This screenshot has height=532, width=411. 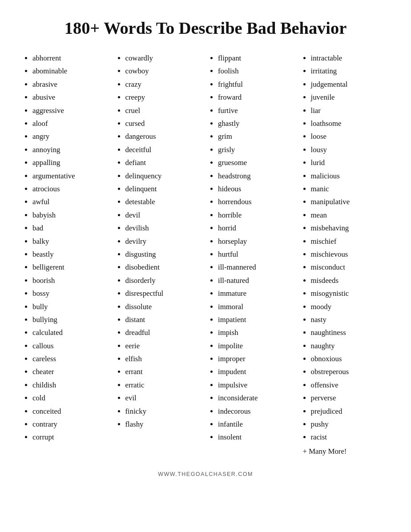 I want to click on list-item: ill-natured, so click(x=256, y=280).